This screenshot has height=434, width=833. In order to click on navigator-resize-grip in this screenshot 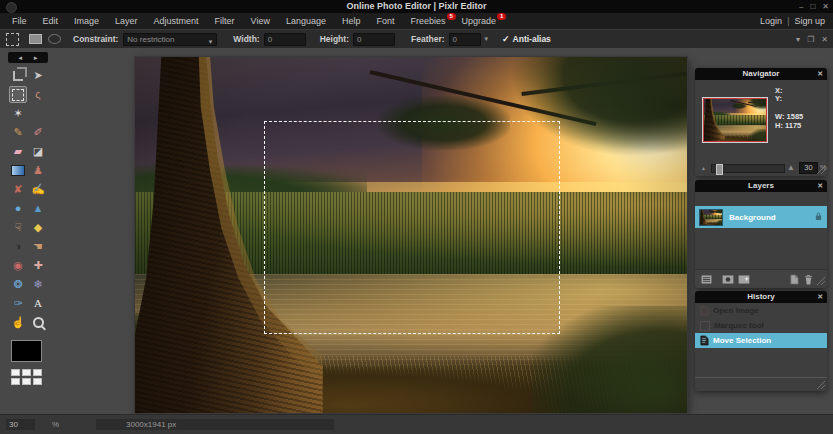, I will do `click(821, 170)`.